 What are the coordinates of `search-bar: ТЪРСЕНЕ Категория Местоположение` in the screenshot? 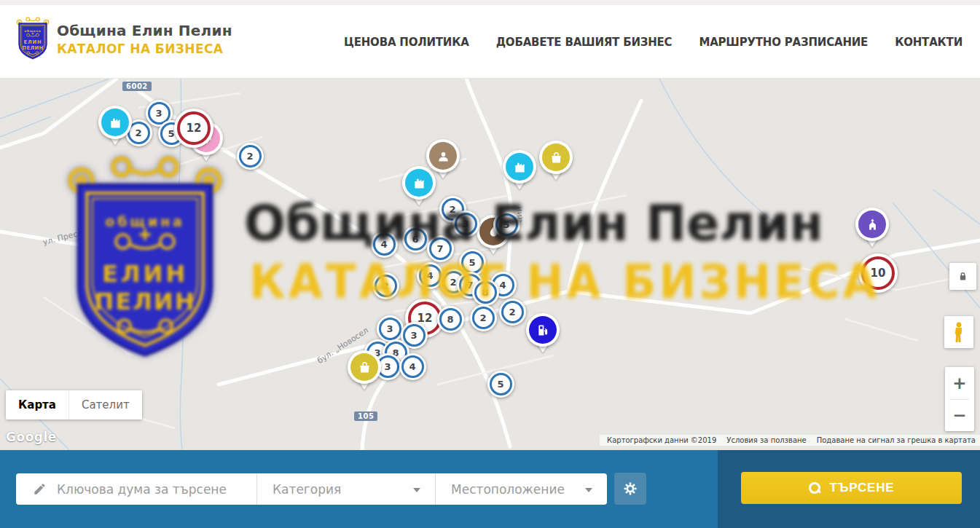 It's located at (490, 489).